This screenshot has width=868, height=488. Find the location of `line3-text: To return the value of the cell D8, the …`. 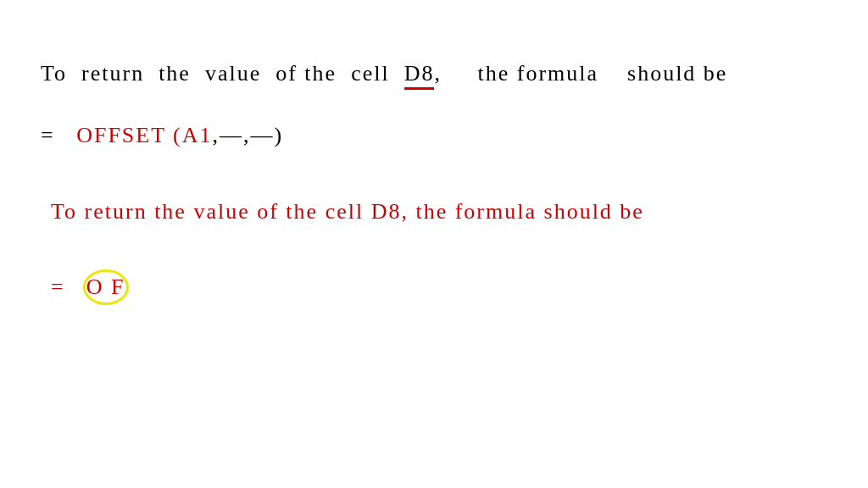

line3-text: To return the value of the cell D8, the … is located at coordinates (348, 212).